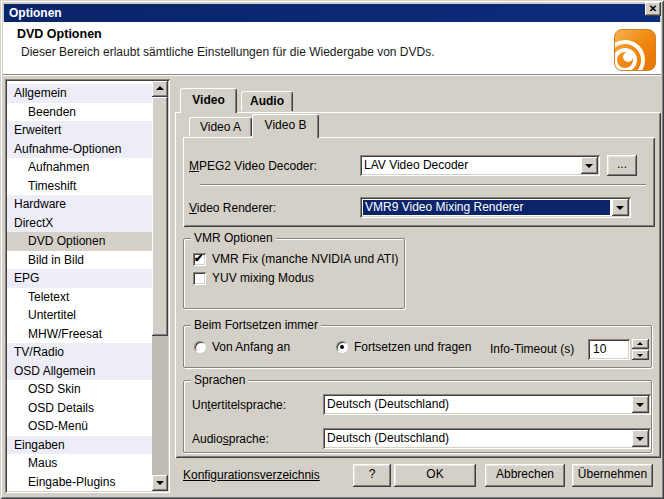  I want to click on sidebar-item-eingaben: Eingaben, so click(80, 446).